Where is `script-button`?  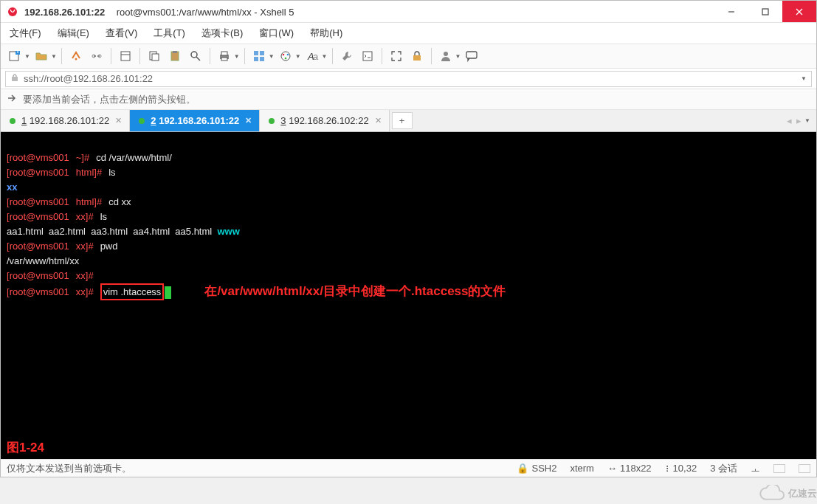
script-button is located at coordinates (368, 56).